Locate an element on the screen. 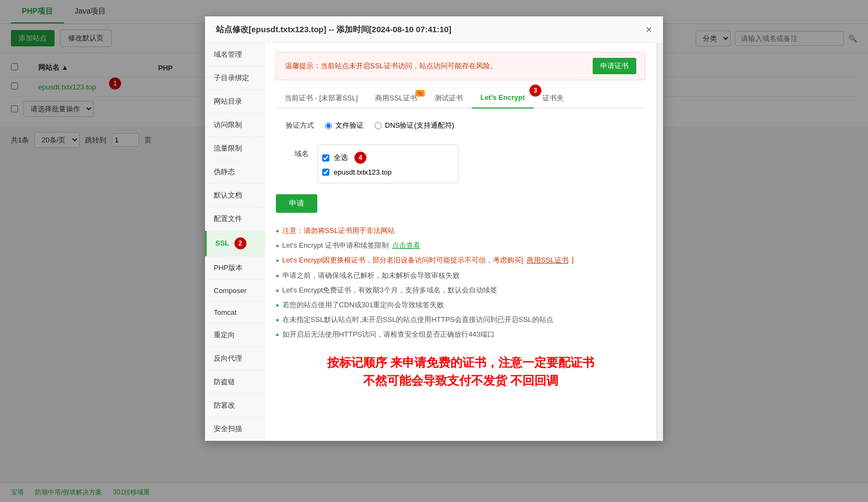 Image resolution: width=868 pixels, height=502 pixels. modal-header: 站点修改[epusdt.txtx123.top] -- 添加时间[2024-08… is located at coordinates (434, 29).